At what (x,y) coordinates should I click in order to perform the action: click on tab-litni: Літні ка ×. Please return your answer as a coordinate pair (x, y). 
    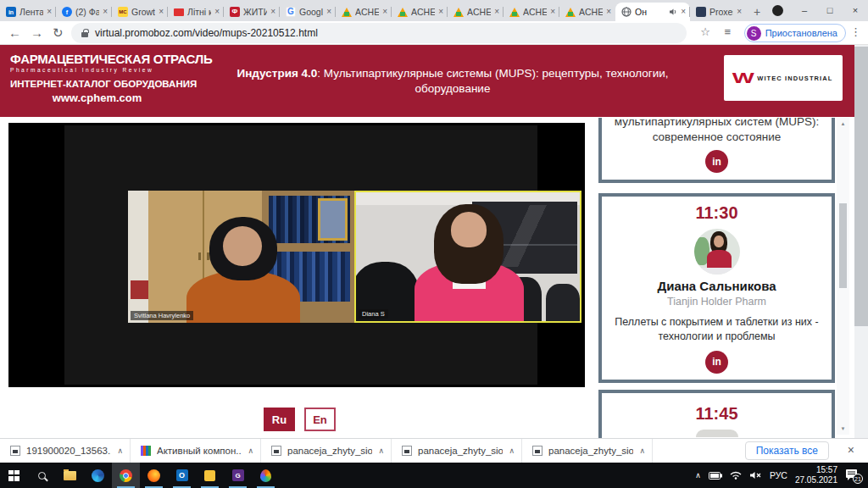
    Looking at the image, I should click on (196, 12).